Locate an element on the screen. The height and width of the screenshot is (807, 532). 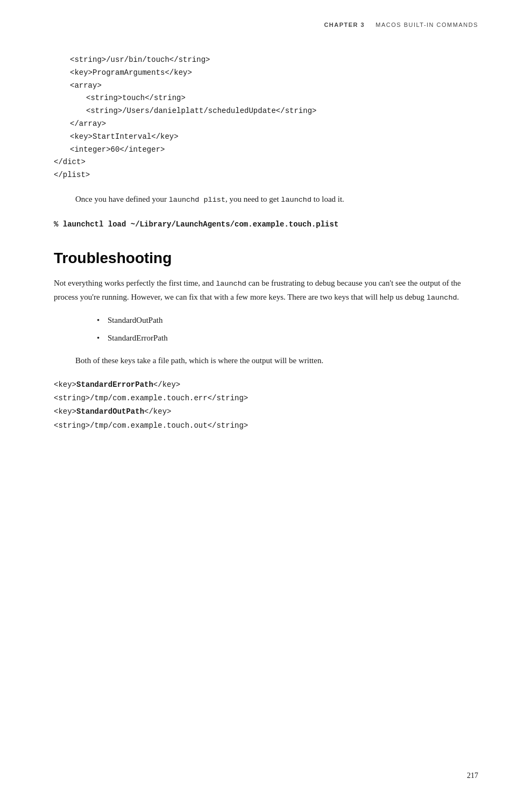
code-line: <key>StandardOutPath</key> is located at coordinates (266, 412).